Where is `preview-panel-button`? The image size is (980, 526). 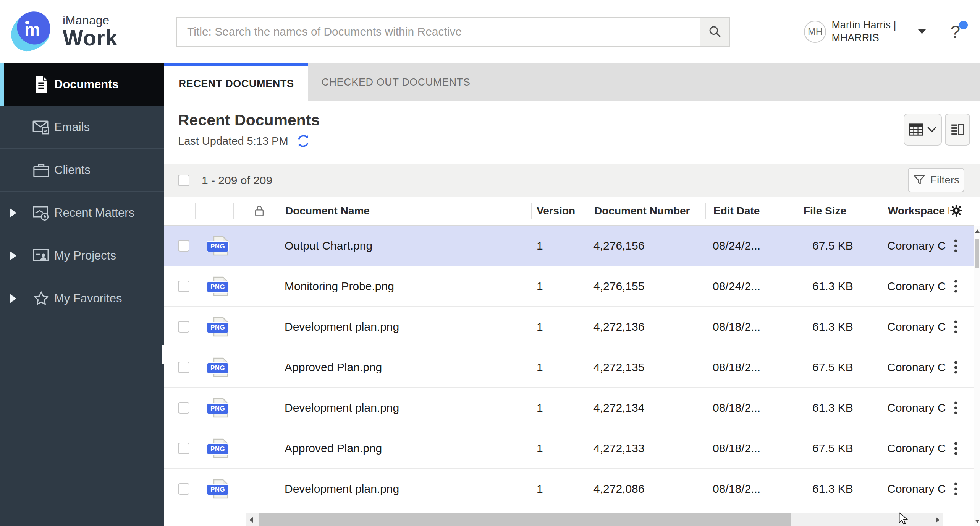 preview-panel-button is located at coordinates (957, 130).